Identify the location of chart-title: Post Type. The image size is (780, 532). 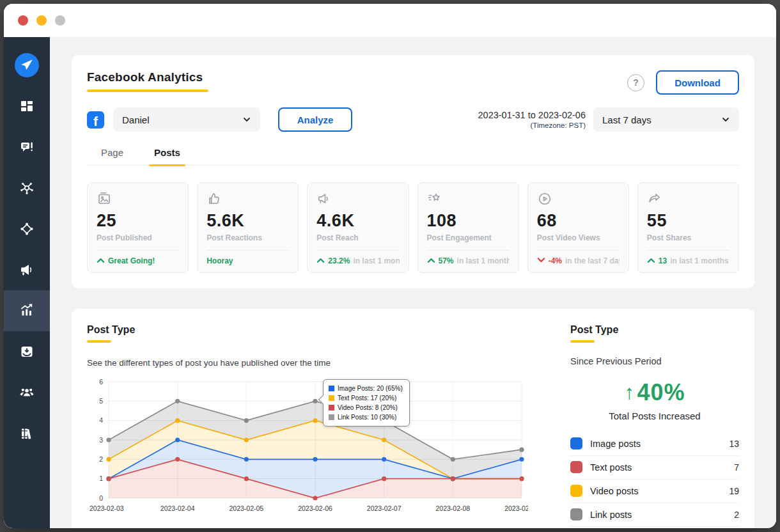
(317, 330).